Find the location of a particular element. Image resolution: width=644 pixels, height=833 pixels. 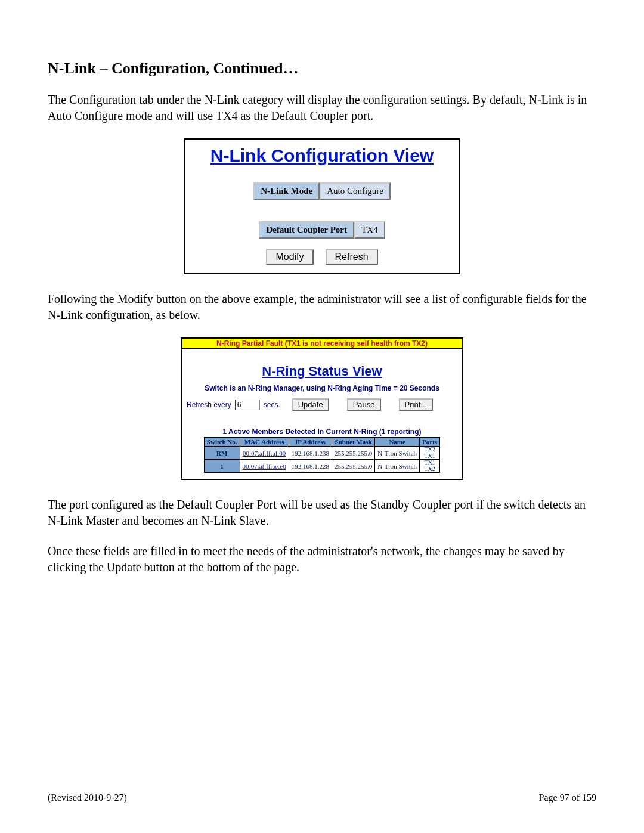

col-switch: Switch No. is located at coordinates (222, 442).